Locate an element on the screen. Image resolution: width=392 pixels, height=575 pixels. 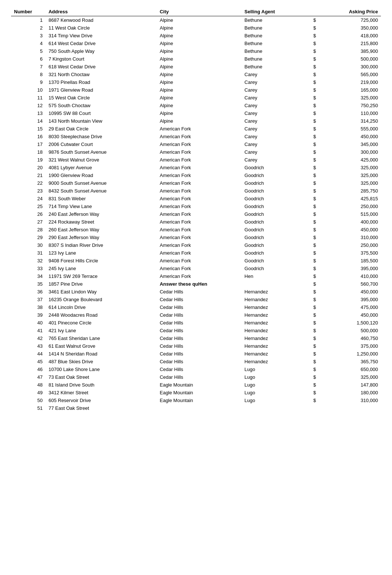
cell-number: 10 is located at coordinates (28, 90).